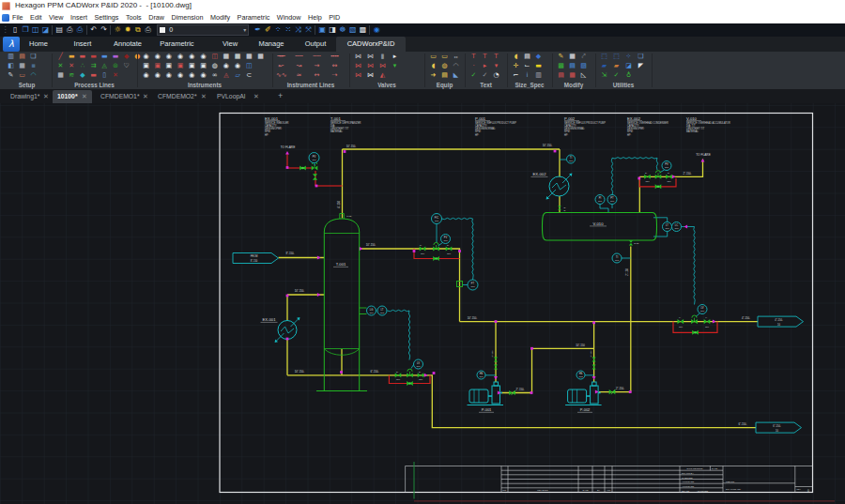 Image resolution: width=845 pixels, height=504 pixels. I want to click on ribbon-button-modify-0-2: ⤤, so click(584, 56).